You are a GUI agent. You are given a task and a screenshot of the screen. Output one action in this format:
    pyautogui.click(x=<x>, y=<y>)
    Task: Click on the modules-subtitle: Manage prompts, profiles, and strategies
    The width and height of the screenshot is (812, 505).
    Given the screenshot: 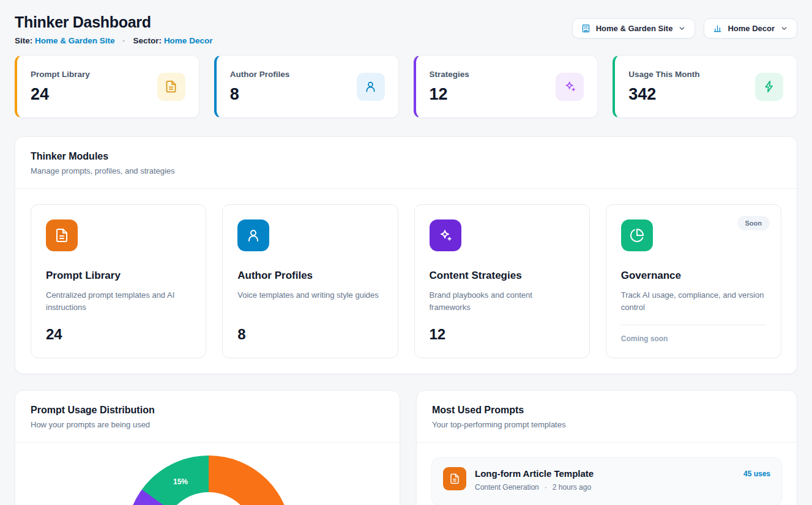 What is the action you would take?
    pyautogui.click(x=406, y=171)
    